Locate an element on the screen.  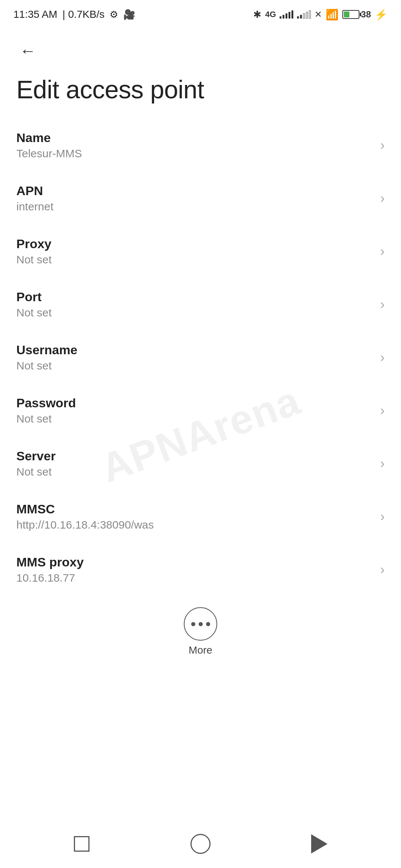
recent-apps-icon is located at coordinates (82, 844).